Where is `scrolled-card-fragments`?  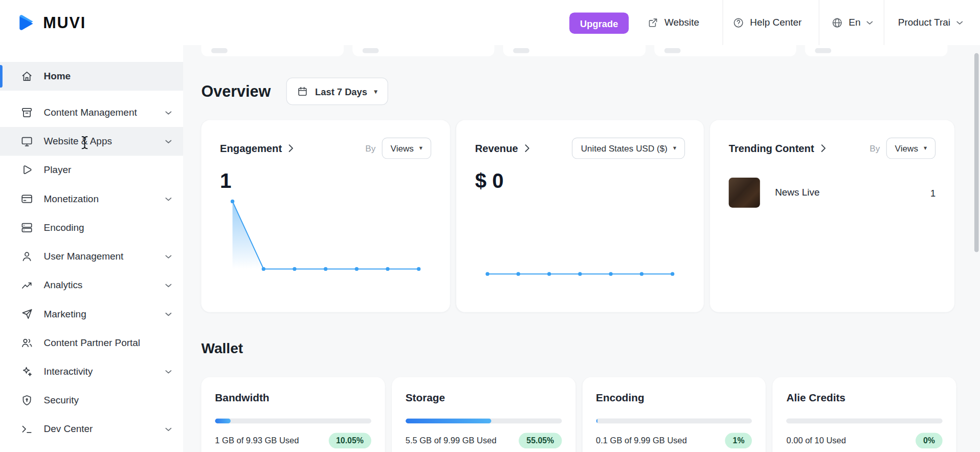 scrolled-card-fragments is located at coordinates (574, 51).